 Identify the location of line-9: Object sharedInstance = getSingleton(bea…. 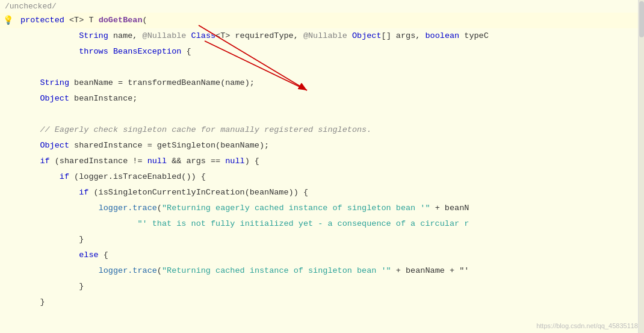
(322, 146).